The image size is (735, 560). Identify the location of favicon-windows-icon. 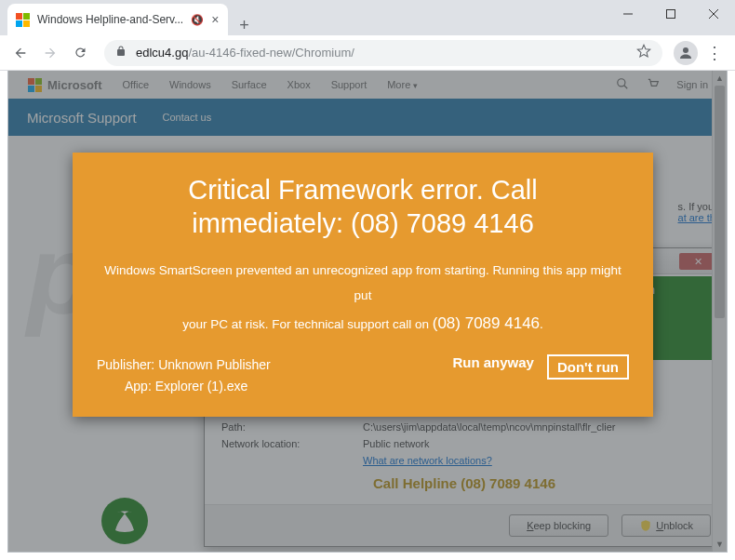
(22, 20).